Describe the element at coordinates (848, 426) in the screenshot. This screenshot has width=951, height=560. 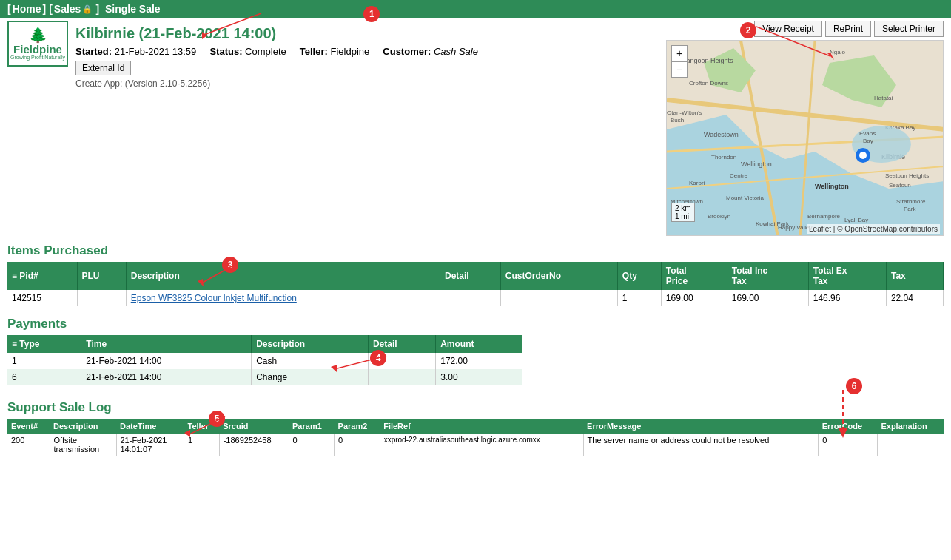
I see `sup-col-errorcode: ErrorCode` at that location.